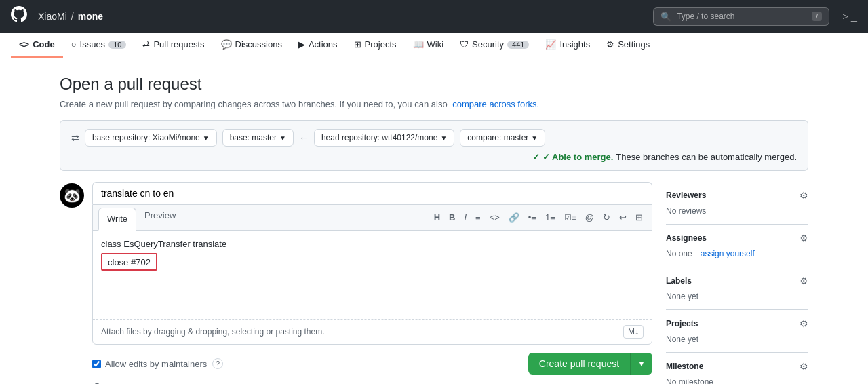  Describe the element at coordinates (686, 211) in the screenshot. I see `reviewers-content: No reviews` at that location.